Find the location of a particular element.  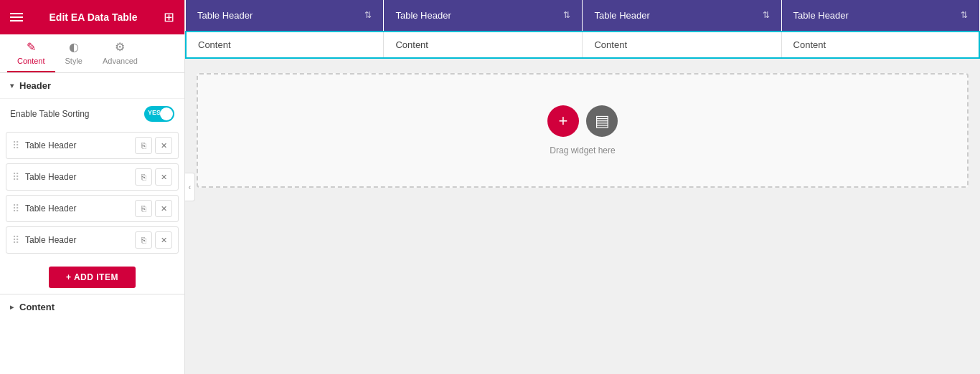

table-row: Content Content Content Content is located at coordinates (583, 44).